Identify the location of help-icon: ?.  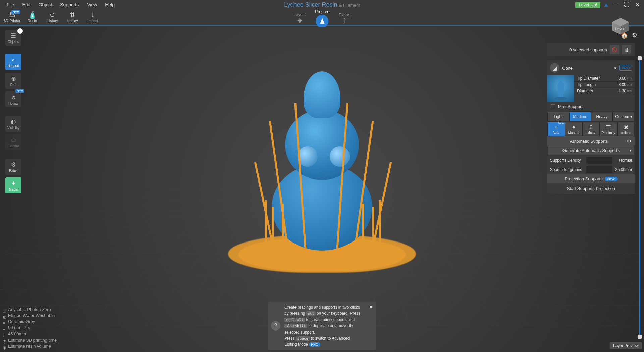
(276, 326).